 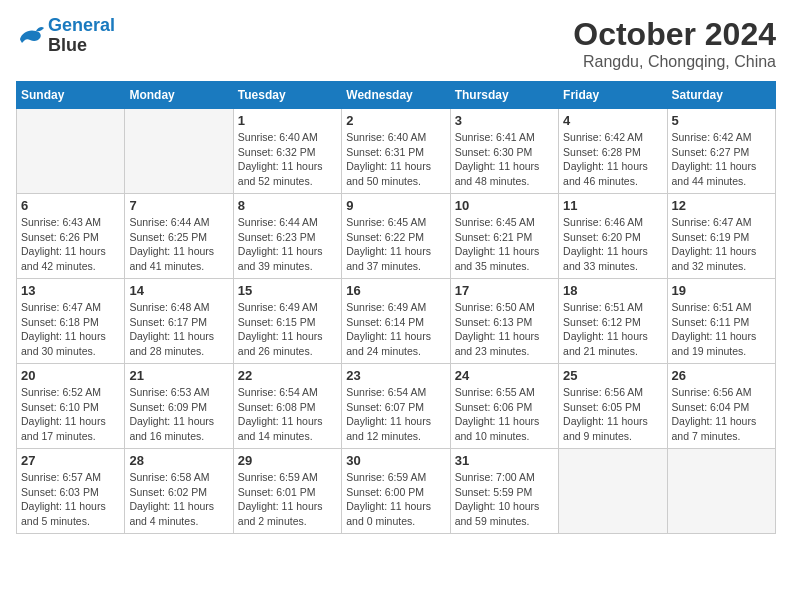 What do you see at coordinates (504, 500) in the screenshot?
I see `day-info: Sunrise: 7:00 AM Sunset: 5:59 PM Dayligh…` at bounding box center [504, 500].